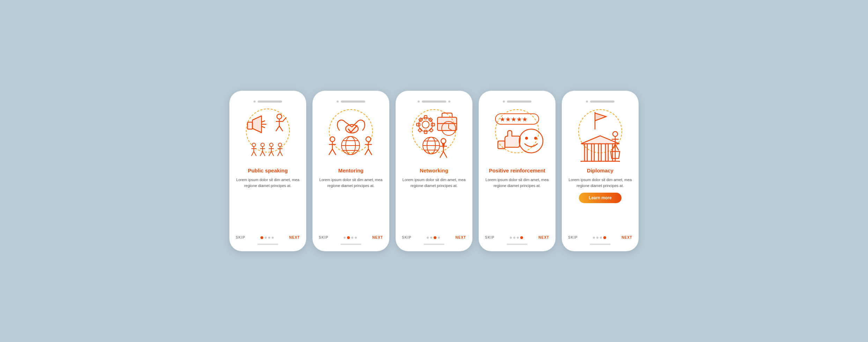 This screenshot has height=342, width=868. What do you see at coordinates (600, 171) in the screenshot?
I see `phone-diplomacy: Diplomacy Lorem ipsum dolor sit dim amet…` at bounding box center [600, 171].